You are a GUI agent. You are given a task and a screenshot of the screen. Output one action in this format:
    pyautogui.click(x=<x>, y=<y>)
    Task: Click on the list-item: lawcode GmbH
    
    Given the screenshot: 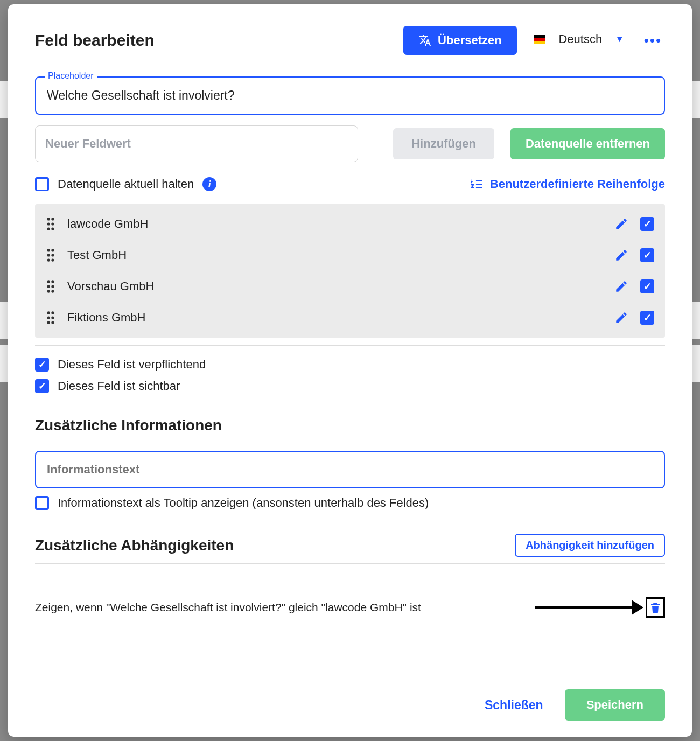 What is the action you would take?
    pyautogui.click(x=350, y=224)
    